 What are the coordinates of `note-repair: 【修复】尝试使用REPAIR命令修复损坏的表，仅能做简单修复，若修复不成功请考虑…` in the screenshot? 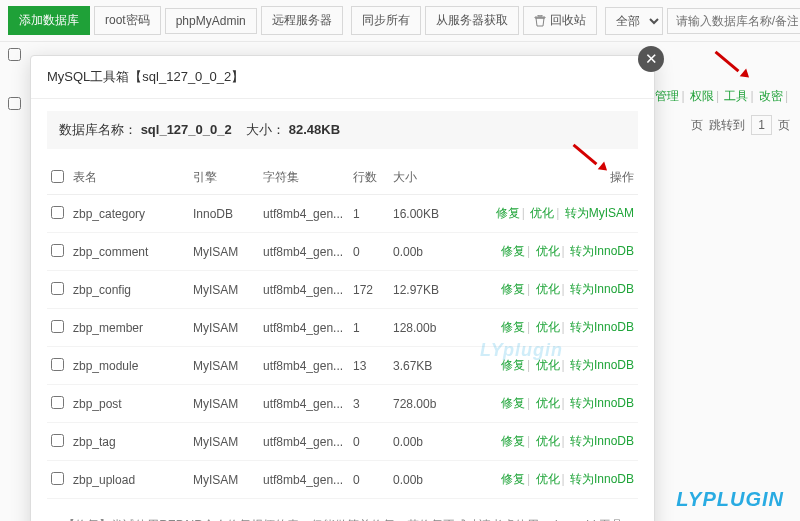 It's located at (342, 517).